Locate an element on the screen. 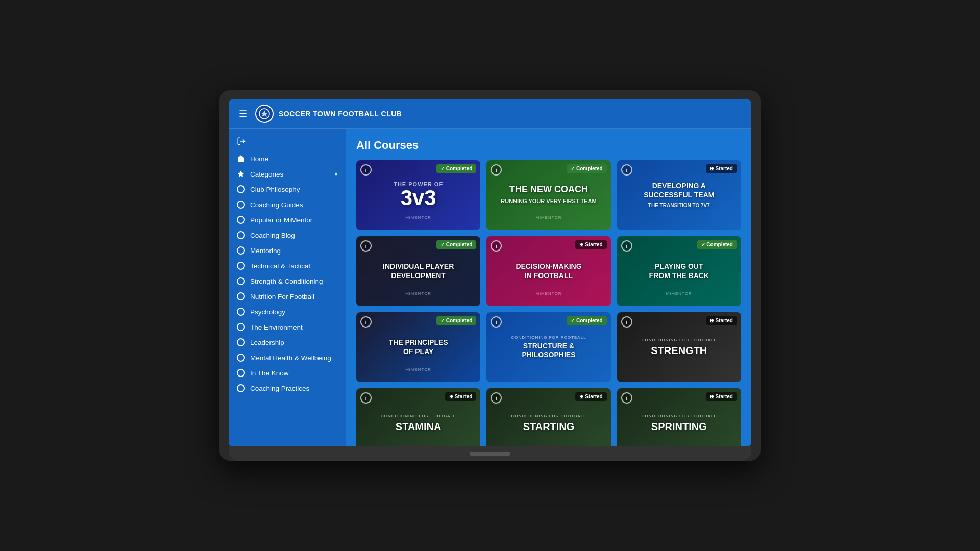 The height and width of the screenshot is (551, 980). nav-label: Strength & Conditioning is located at coordinates (287, 282).